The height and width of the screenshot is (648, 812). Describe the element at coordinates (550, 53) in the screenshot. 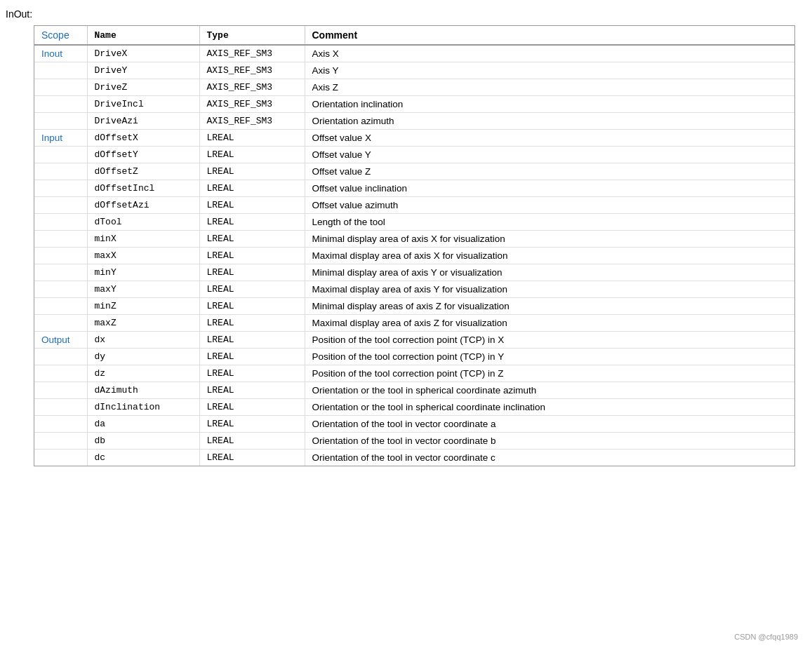

I see `cell-comment: Axis X` at that location.